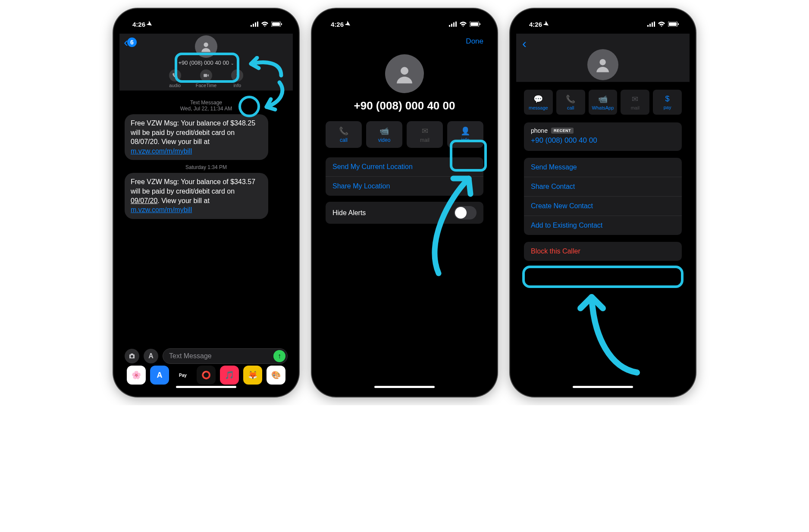 This screenshot has height=532, width=809. Describe the element at coordinates (547, 24) in the screenshot. I see `location-arrow-icon: ➤` at that location.